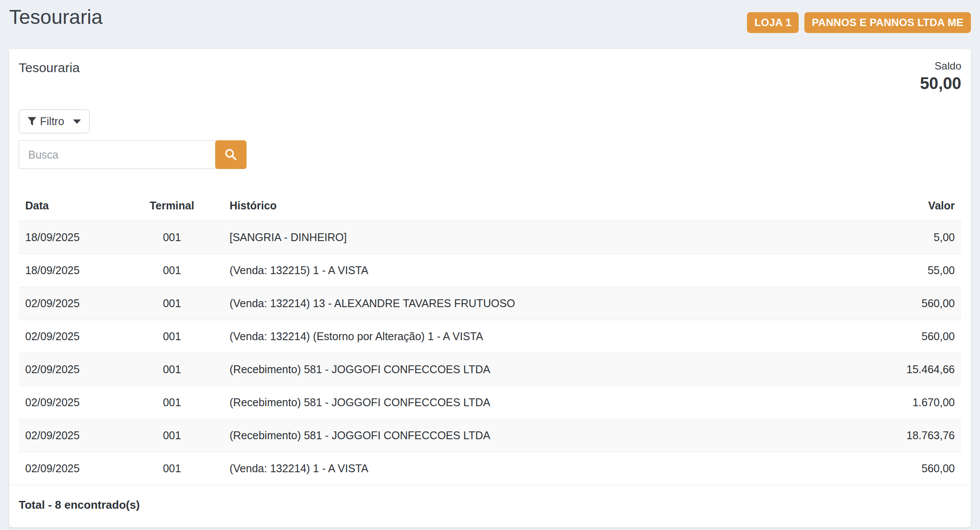 This screenshot has height=530, width=980. Describe the element at coordinates (490, 19) in the screenshot. I see `page-header: Tesouraria LOJA 1 PANNOS E PANNOS LTDA M…` at that location.